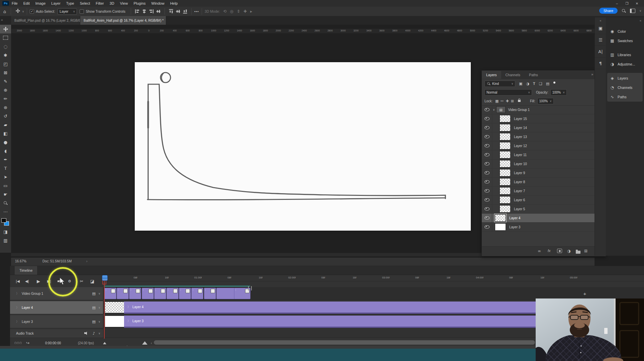  Describe the element at coordinates (633, 11) in the screenshot. I see `workspace-switcher-icon` at that location.